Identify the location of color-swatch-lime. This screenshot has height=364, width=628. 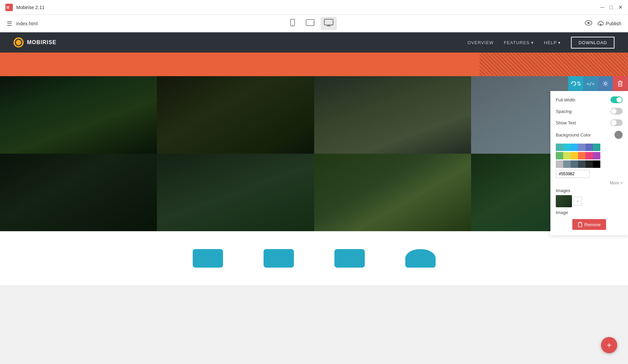
(567, 156).